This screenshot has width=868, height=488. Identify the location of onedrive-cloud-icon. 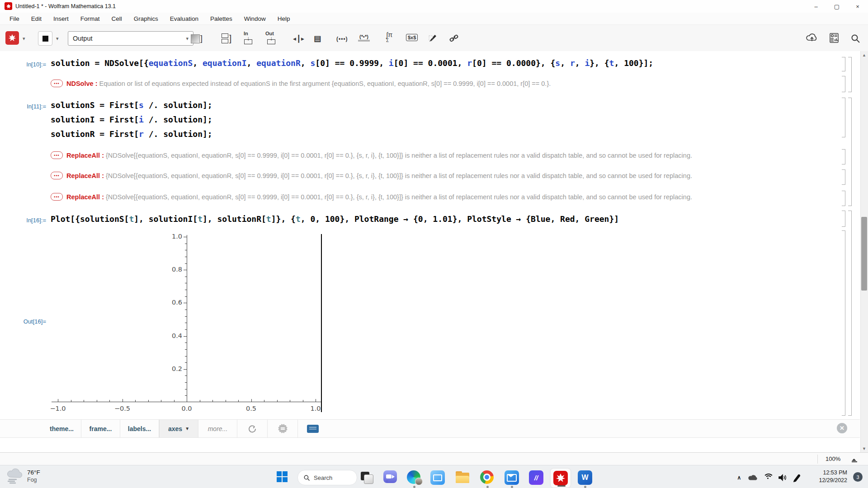
(753, 478).